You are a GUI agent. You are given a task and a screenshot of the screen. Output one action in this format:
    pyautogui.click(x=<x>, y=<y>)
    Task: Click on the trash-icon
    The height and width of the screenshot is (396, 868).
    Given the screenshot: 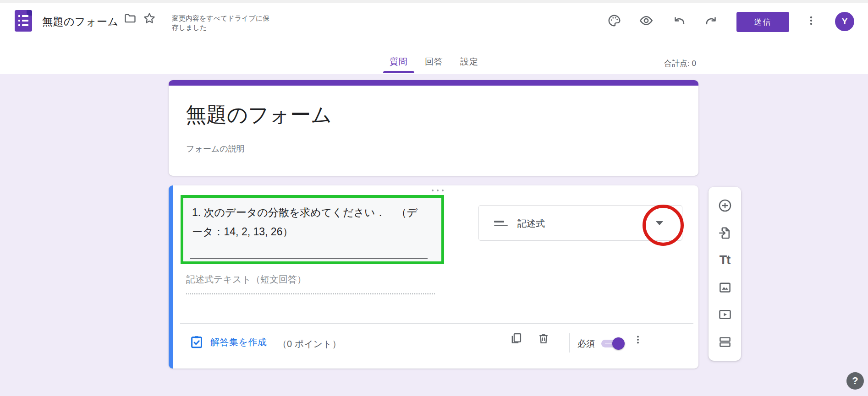 What is the action you would take?
    pyautogui.click(x=544, y=338)
    